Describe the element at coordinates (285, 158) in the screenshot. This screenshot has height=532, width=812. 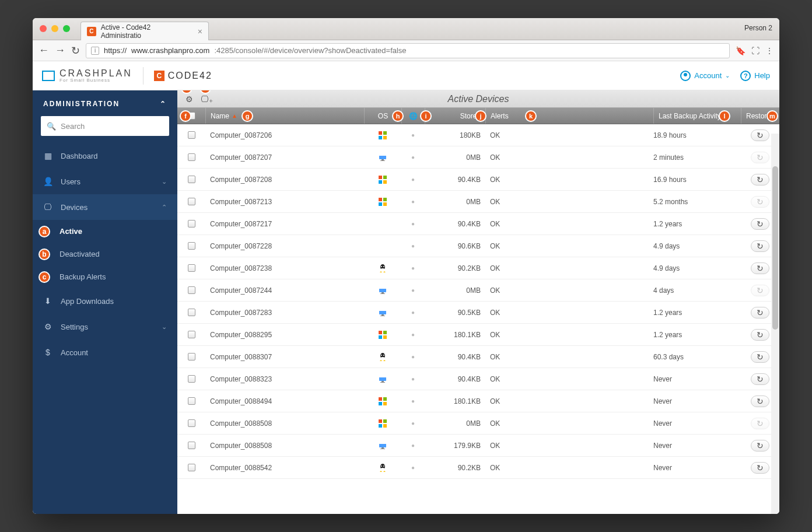
I see `device-name: Computer_0087207` at that location.